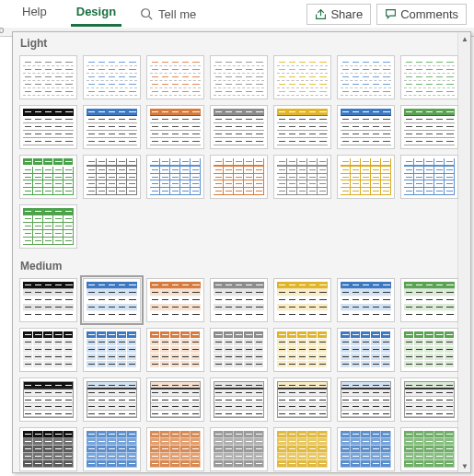 This screenshot has height=476, width=474. Describe the element at coordinates (241, 265) in the screenshot. I see `gallery-section-heading: Medium` at that location.